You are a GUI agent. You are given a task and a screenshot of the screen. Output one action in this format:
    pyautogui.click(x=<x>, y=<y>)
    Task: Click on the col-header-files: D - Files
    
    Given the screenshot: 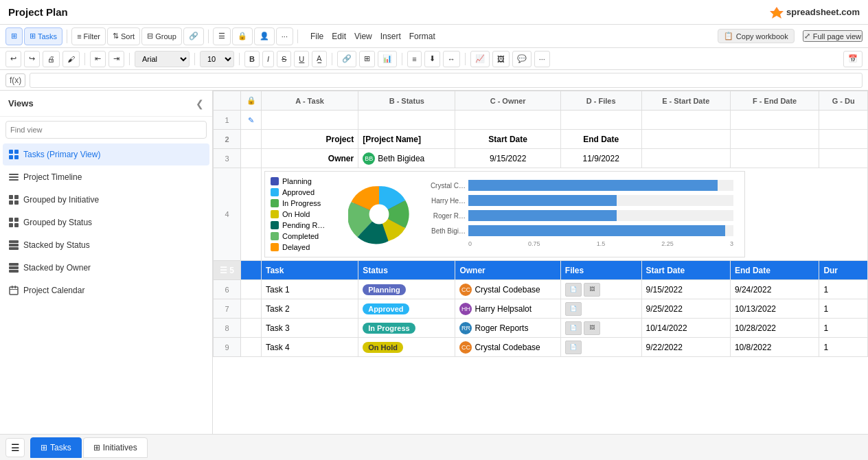 What is the action you would take?
    pyautogui.click(x=601, y=101)
    